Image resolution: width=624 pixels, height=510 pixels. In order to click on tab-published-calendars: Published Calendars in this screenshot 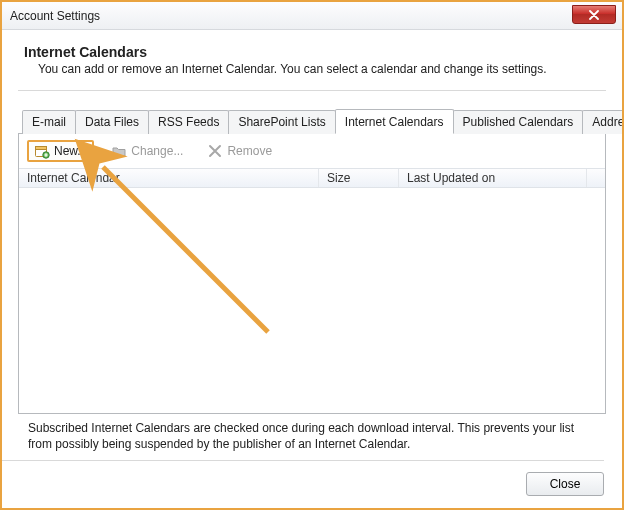, I will do `click(518, 122)`.